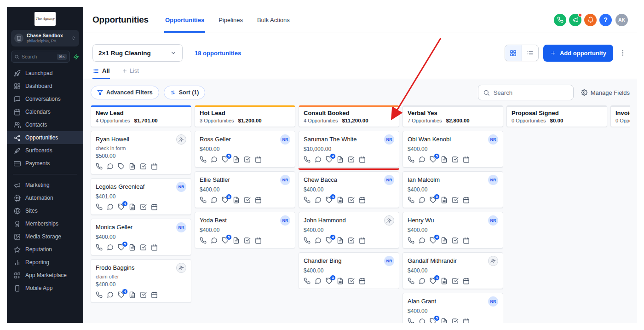 The width and height of the screenshot is (644, 330). Describe the element at coordinates (531, 93) in the screenshot. I see `board-search-input` at that location.